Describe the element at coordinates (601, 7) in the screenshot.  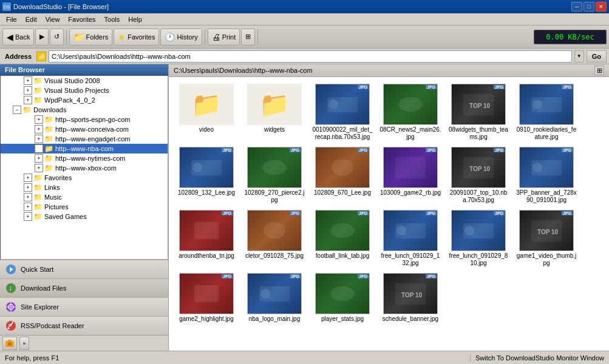
I see `close-button: ✕` at that location.